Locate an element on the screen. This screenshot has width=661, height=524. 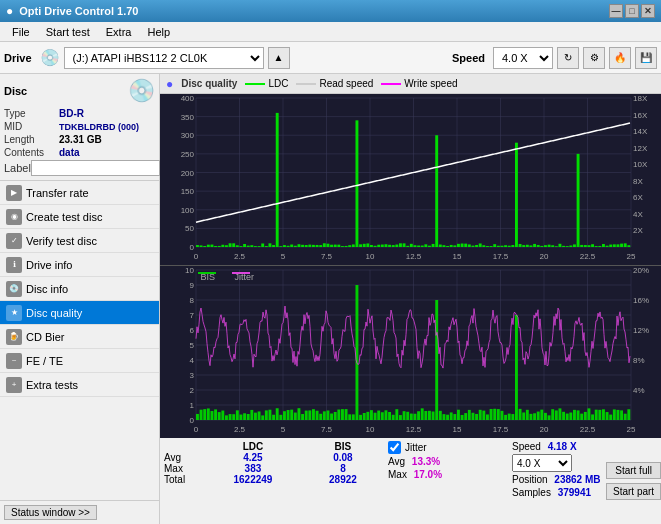
legend-read-speed: Read speed is located at coordinates (334, 84).